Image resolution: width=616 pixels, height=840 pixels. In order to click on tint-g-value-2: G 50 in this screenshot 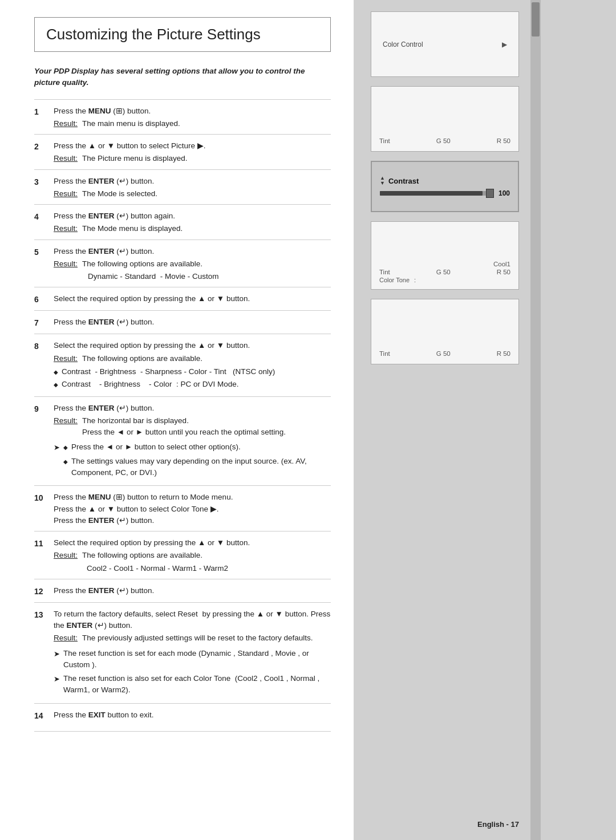, I will do `click(444, 272)`.